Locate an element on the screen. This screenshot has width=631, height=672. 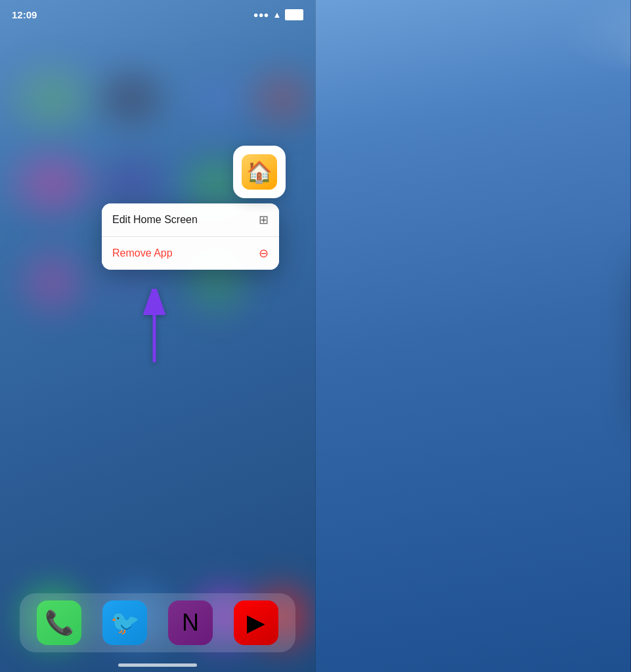
status-bar-left: 12:09 ●●● ▲ 100 is located at coordinates (158, 14).